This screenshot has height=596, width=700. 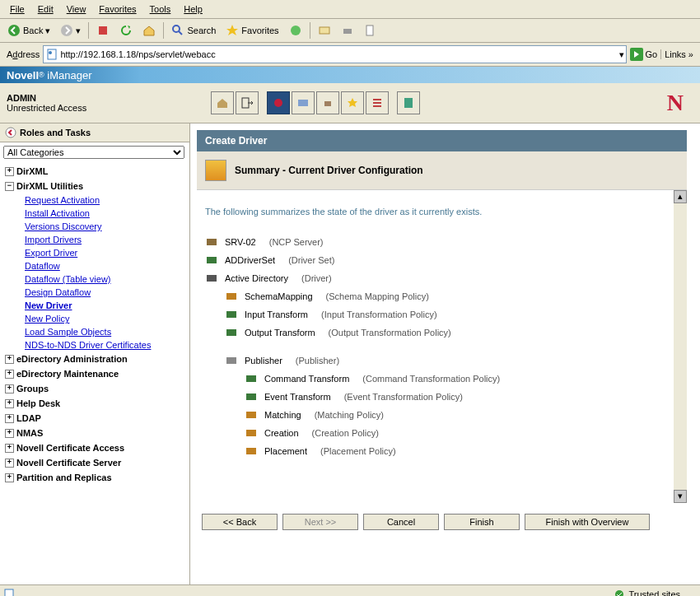 What do you see at coordinates (95, 418) in the screenshot?
I see `tree-ldap: +LDAP` at bounding box center [95, 418].